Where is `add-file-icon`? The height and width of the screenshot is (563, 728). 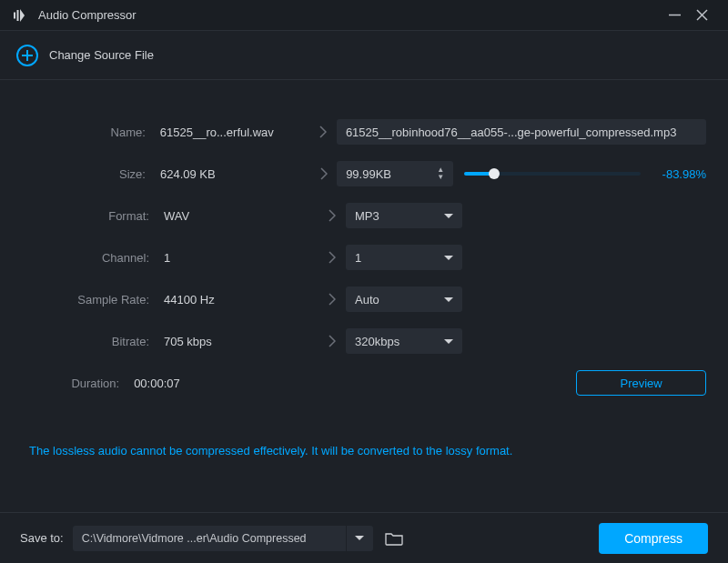 add-file-icon is located at coordinates (27, 55).